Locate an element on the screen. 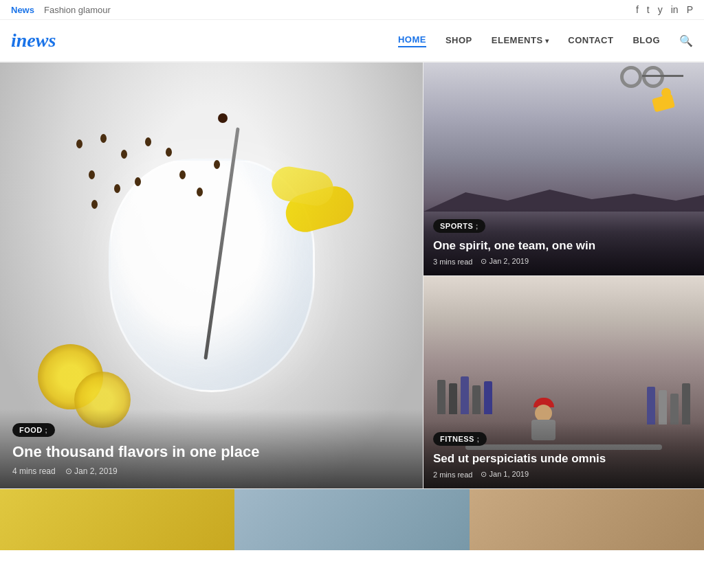 The height and width of the screenshot is (588, 704). sports-date: ⊙ Jan 2, 2019 is located at coordinates (505, 261).